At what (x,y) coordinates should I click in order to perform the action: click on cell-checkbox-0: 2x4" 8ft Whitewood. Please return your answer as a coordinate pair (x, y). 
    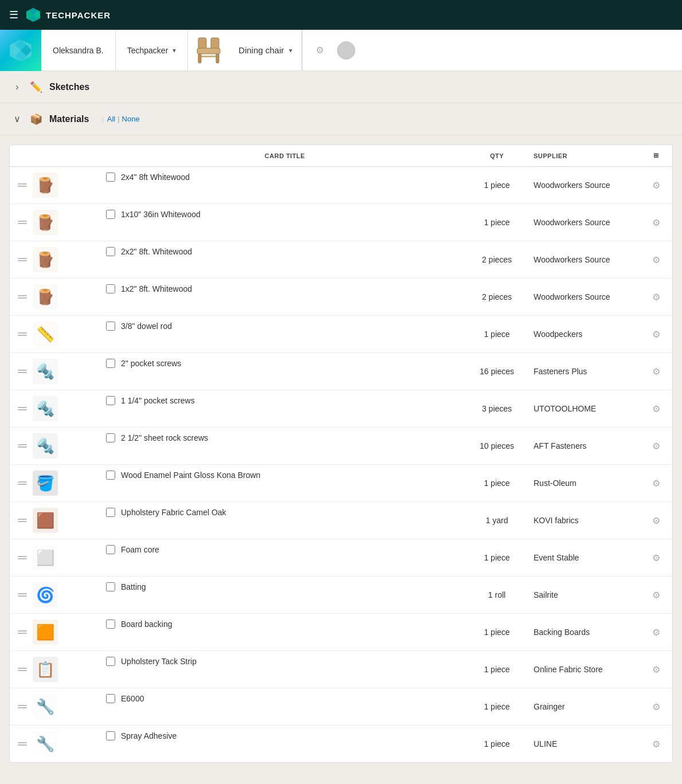
    Looking at the image, I should click on (285, 177).